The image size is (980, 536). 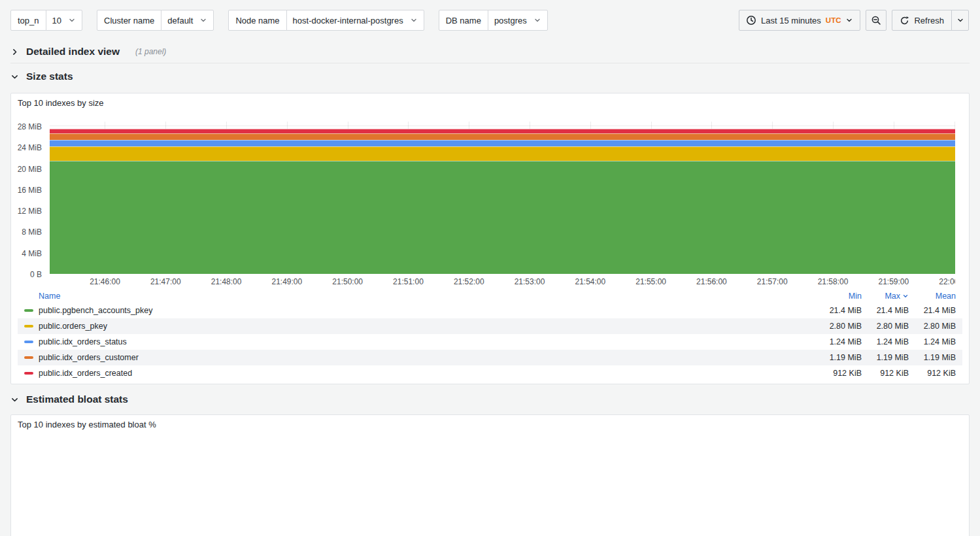 What do you see at coordinates (885, 326) in the screenshot?
I see `series-max-value: 2.80 MiB` at bounding box center [885, 326].